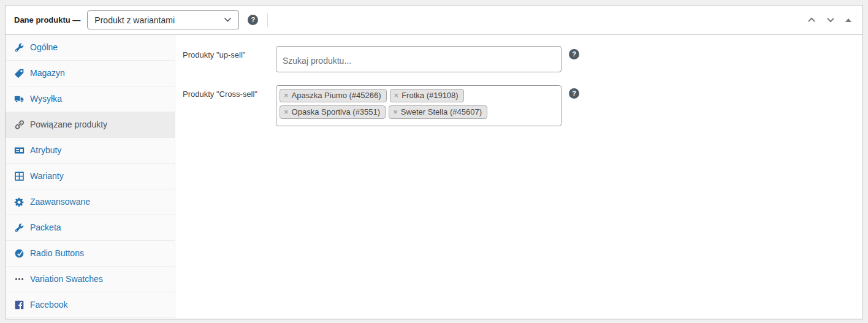  What do you see at coordinates (20, 254) in the screenshot?
I see `check-circle-icon` at bounding box center [20, 254].